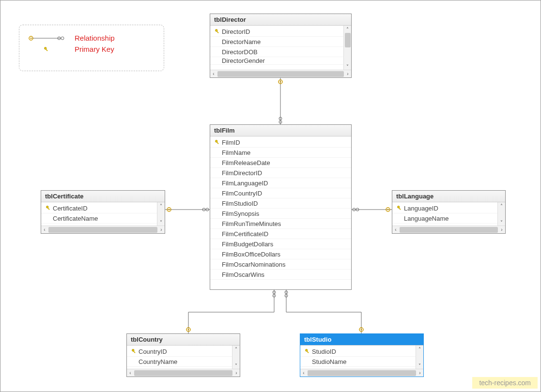 Image resolution: width=541 pixels, height=392 pixels. What do you see at coordinates (99, 208) in the screenshot?
I see `table-row: CertificateID` at bounding box center [99, 208].